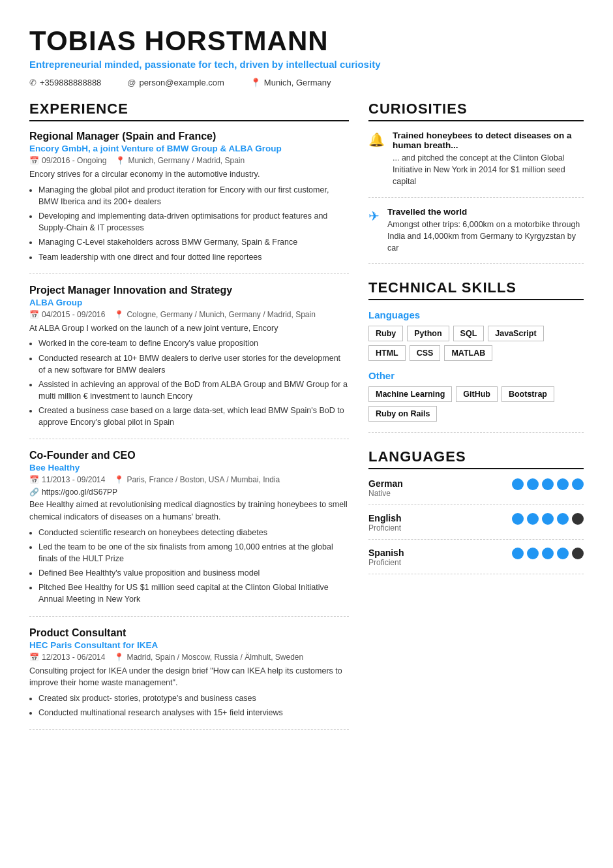  Describe the element at coordinates (189, 161) in the screenshot. I see `job-1-meta: 📅 09/2016 - Ongoing 📍 Munich, Germany / …` at that location.